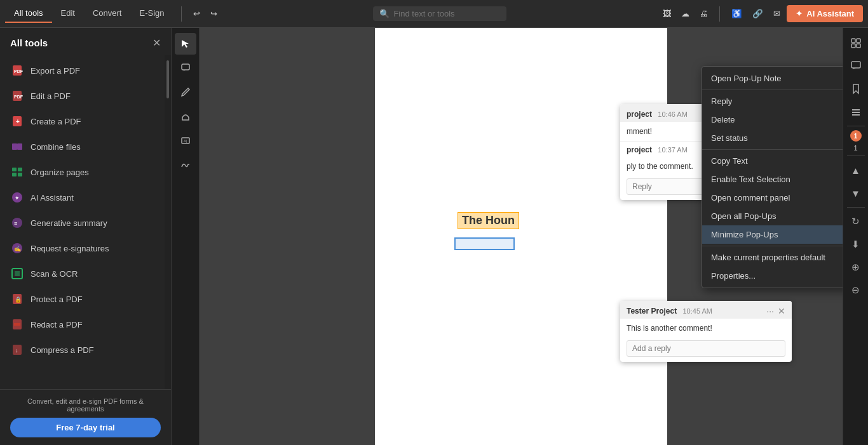  Describe the element at coordinates (186, 92) in the screenshot. I see `pen-tool-button` at that location.